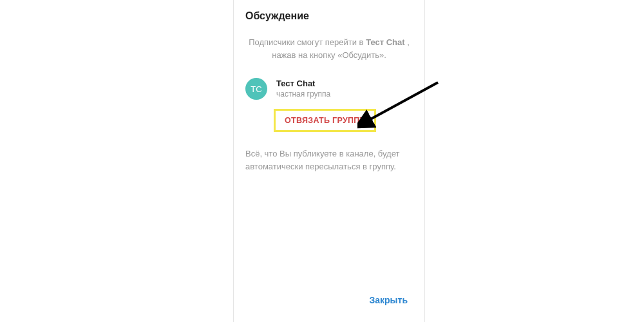  Describe the element at coordinates (303, 84) in the screenshot. I see `group-name: Тест Chat` at that location.